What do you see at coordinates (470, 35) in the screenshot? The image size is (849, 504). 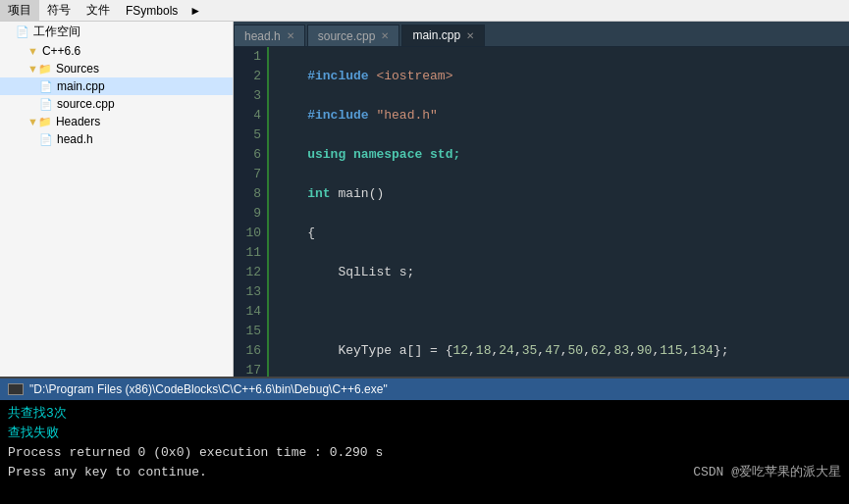 I see `tab-main-cpp-close: ✕` at bounding box center [470, 35].